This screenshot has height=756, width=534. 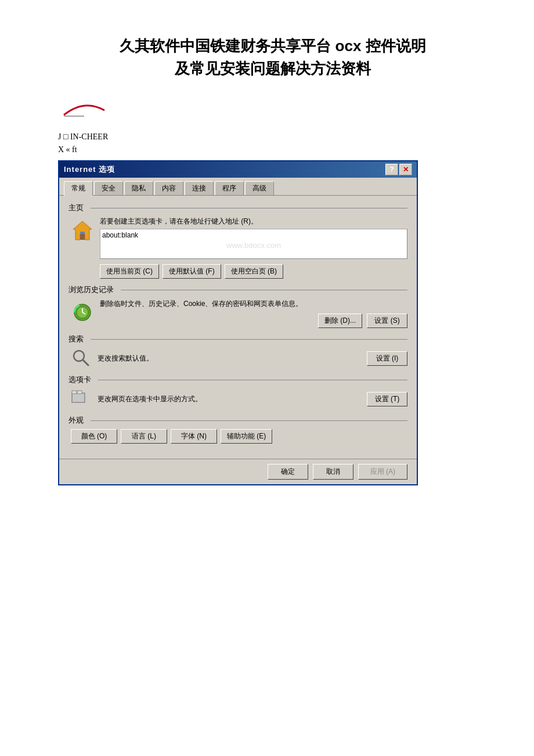 What do you see at coordinates (125, 359) in the screenshot?
I see `search-description: 更改搜索默认值。` at bounding box center [125, 359].